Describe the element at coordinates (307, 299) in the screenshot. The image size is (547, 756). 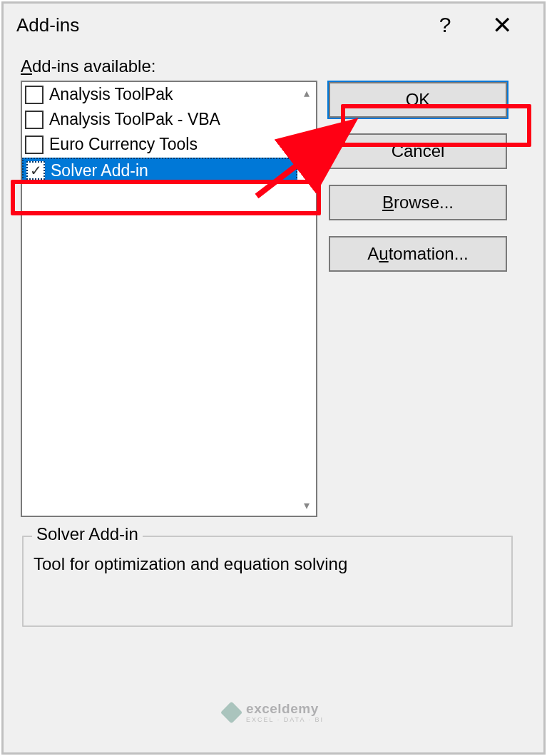
I see `scrollbar: ▴ ▾` at that location.